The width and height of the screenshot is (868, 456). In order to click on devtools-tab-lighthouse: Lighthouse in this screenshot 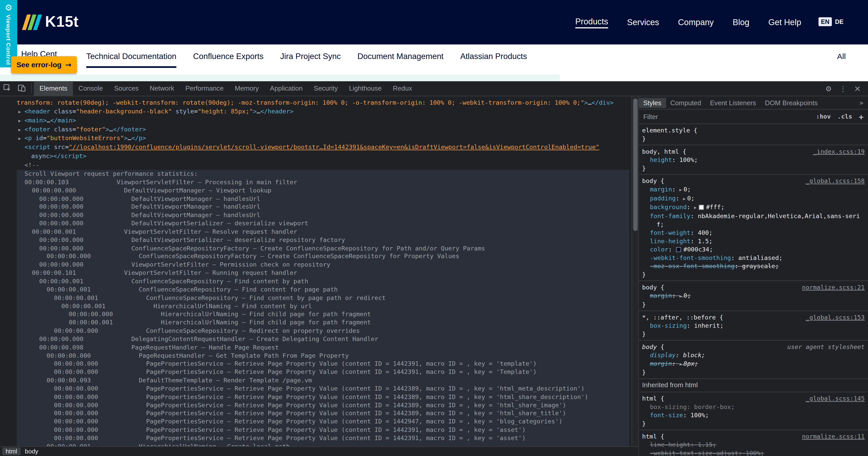, I will do `click(366, 88)`.